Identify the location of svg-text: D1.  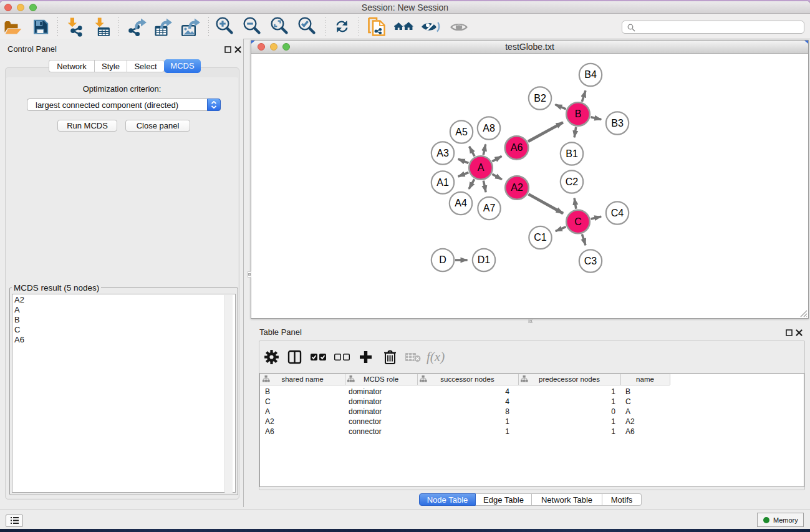
(484, 259).